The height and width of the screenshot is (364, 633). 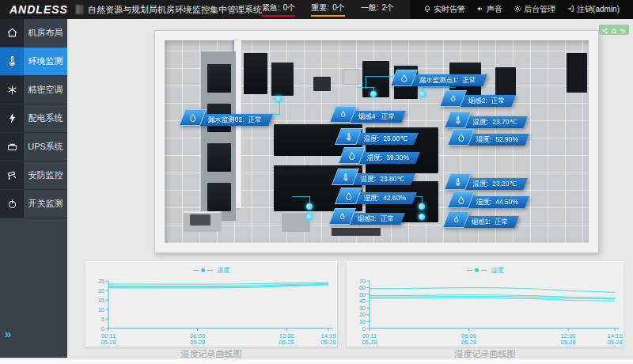 I want to click on sensor-badge-leak-point-1: 漏水监测点1:正常, so click(x=439, y=78).